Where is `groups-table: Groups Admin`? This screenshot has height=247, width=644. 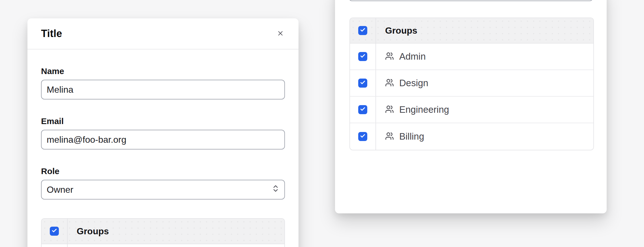 groups-table: Groups Admin is located at coordinates (163, 233).